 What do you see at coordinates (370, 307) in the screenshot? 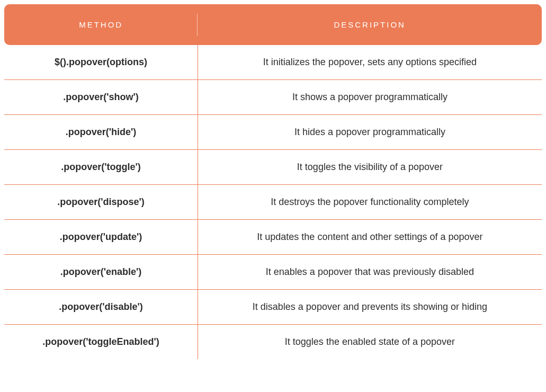
I see `cell-description: It disables a popover and prevents its s…` at bounding box center [370, 307].